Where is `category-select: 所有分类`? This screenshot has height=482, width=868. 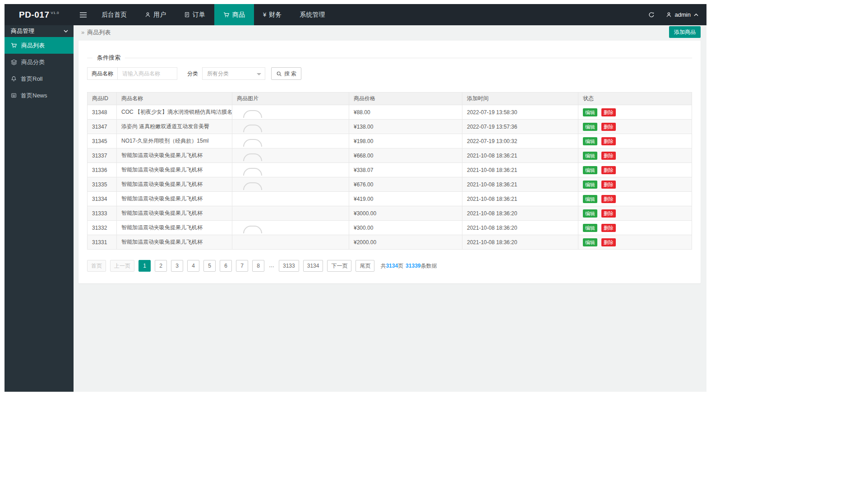 category-select: 所有分类 is located at coordinates (234, 74).